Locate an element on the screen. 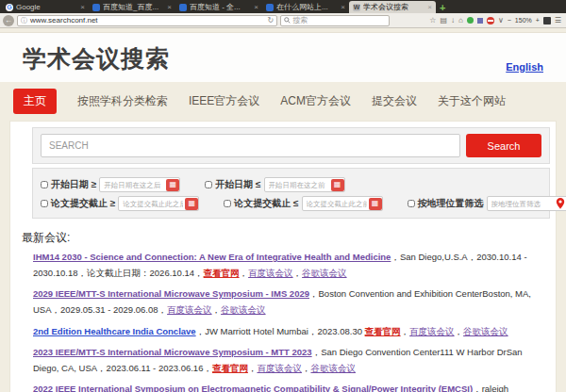 This screenshot has height=392, width=566. tab-title: 百度知道 - 全... is located at coordinates (221, 8).